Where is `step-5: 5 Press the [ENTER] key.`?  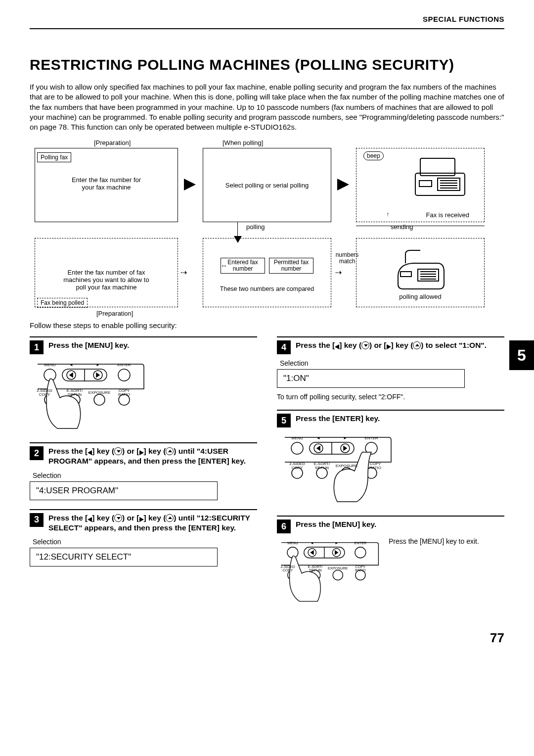 step-5: 5 Press the [ENTER] key. is located at coordinates (391, 458).